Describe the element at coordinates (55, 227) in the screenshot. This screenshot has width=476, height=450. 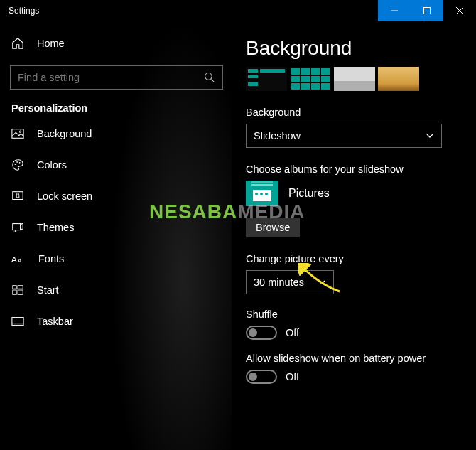
I see `sidebar-item-label: Themes` at that location.